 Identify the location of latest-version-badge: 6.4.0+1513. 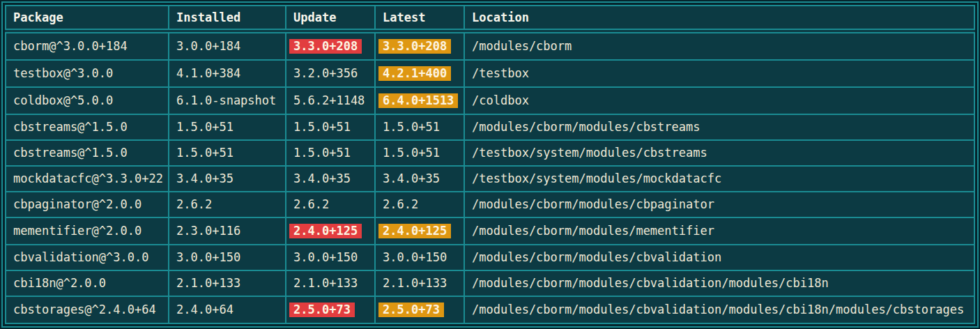
(418, 100).